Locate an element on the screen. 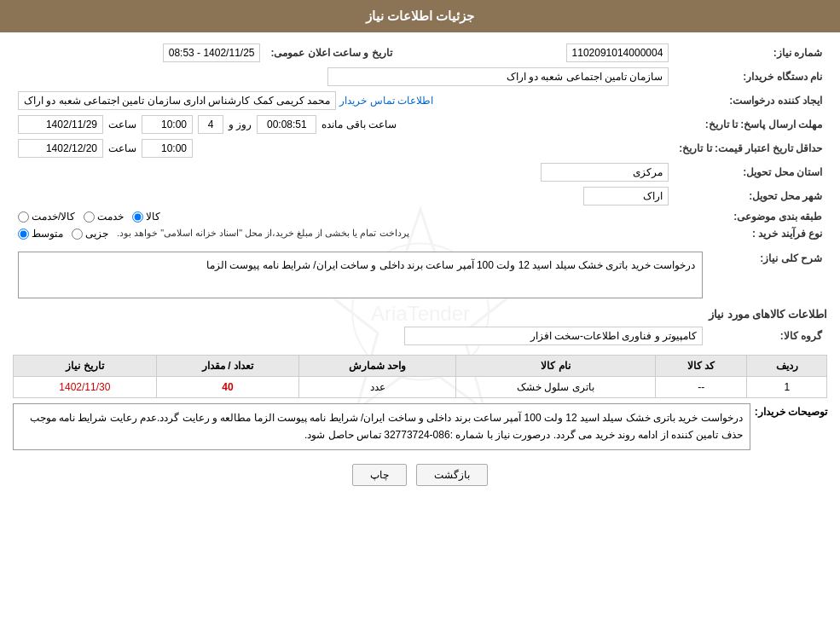 The width and height of the screenshot is (840, 625). category-kala-radio is located at coordinates (138, 217).